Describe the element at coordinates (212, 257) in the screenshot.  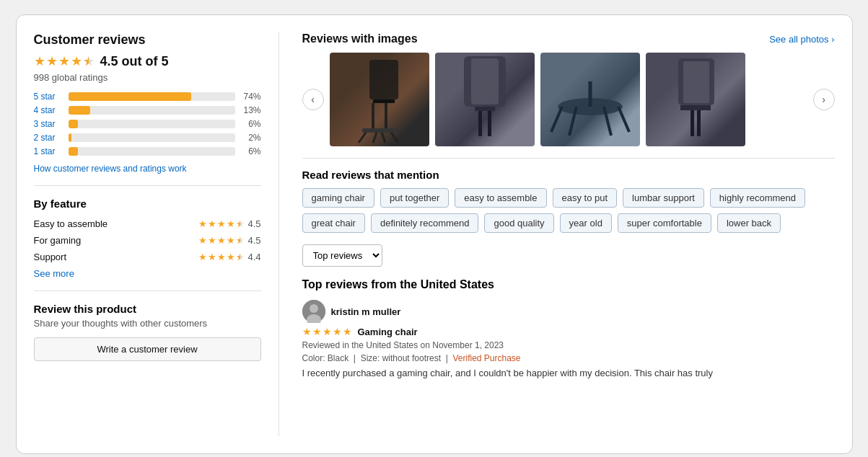
I see `fsu2: ★` at that location.